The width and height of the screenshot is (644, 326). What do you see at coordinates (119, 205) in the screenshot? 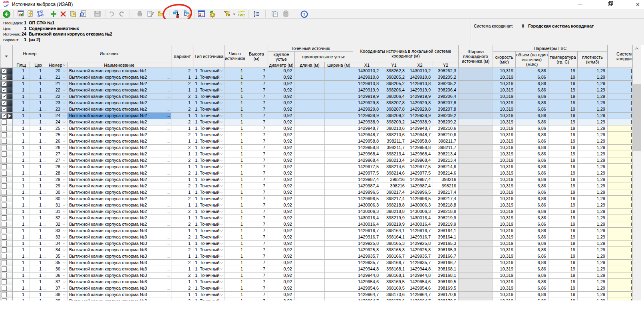
I see `cell-name: Вытяжной камин корпуса откорма №2…` at bounding box center [119, 205].